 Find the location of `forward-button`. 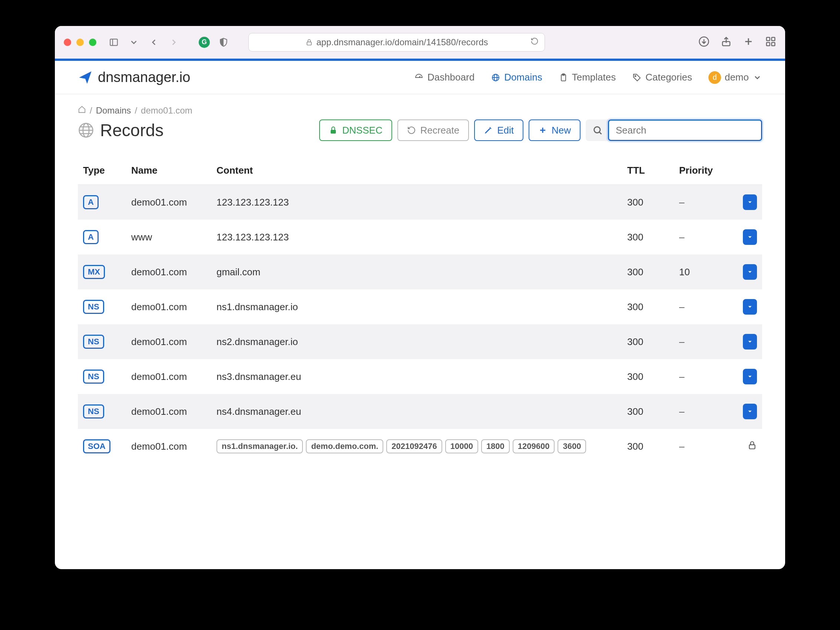

forward-button is located at coordinates (174, 43).